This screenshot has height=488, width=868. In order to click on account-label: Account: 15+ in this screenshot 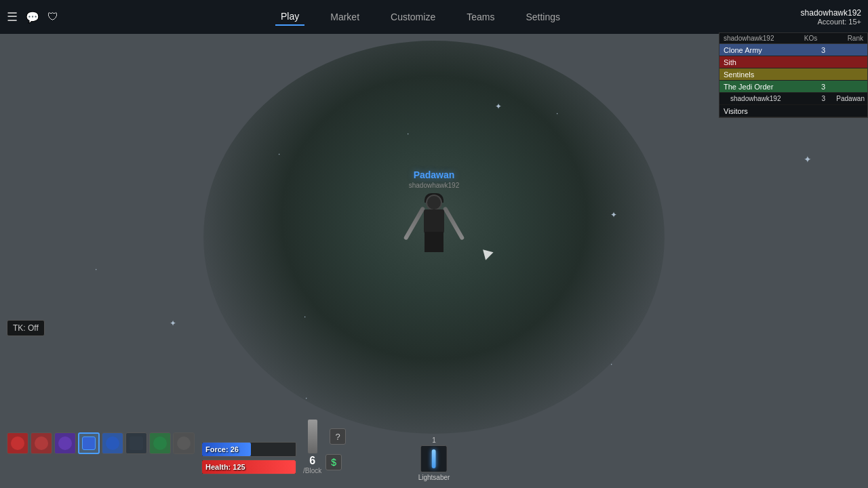, I will do `click(840, 22)`.